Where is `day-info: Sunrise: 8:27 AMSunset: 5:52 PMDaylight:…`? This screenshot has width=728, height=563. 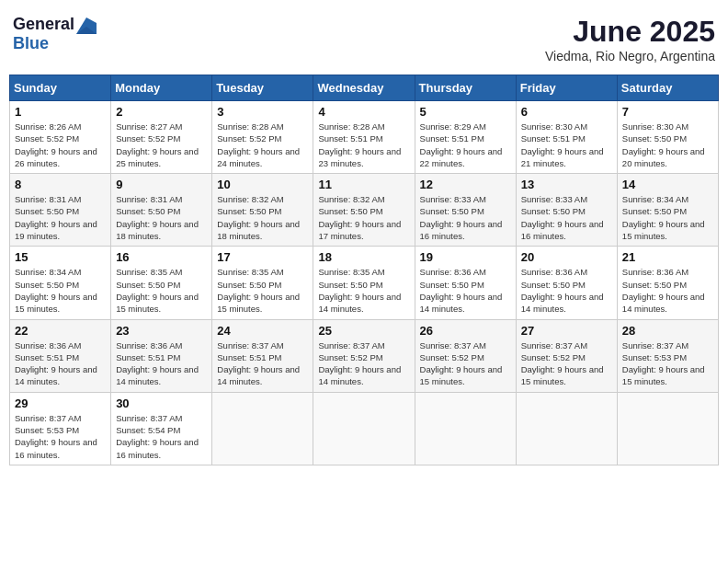 day-info: Sunrise: 8:27 AMSunset: 5:52 PMDaylight:… is located at coordinates (162, 145).